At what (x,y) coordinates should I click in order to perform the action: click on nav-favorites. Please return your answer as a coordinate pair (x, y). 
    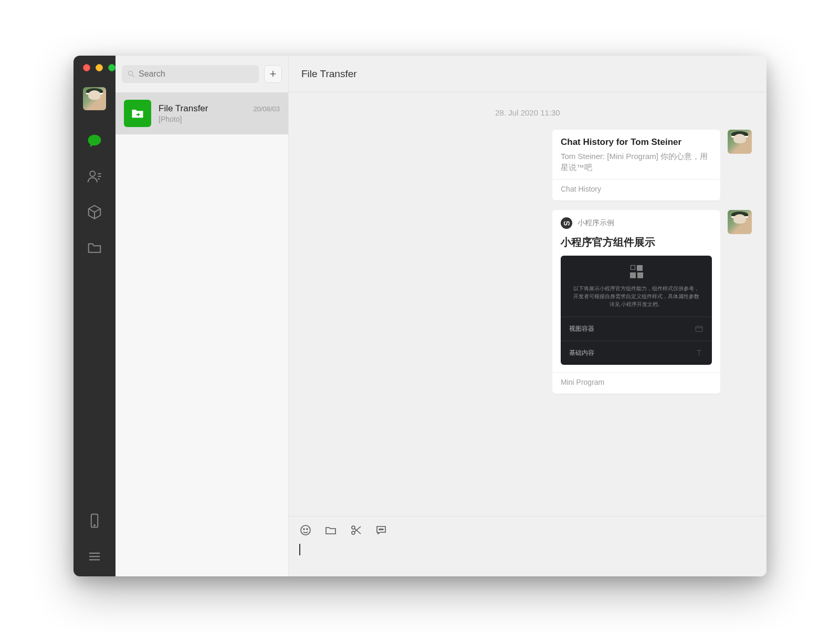
    Looking at the image, I should click on (94, 212).